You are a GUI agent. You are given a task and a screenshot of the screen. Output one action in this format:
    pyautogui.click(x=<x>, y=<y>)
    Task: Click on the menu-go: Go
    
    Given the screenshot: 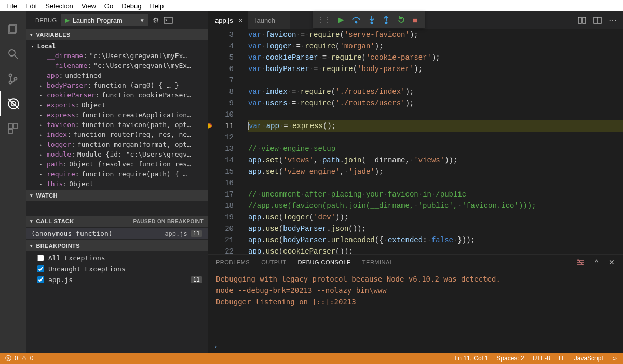 What is the action you would take?
    pyautogui.click(x=109, y=6)
    